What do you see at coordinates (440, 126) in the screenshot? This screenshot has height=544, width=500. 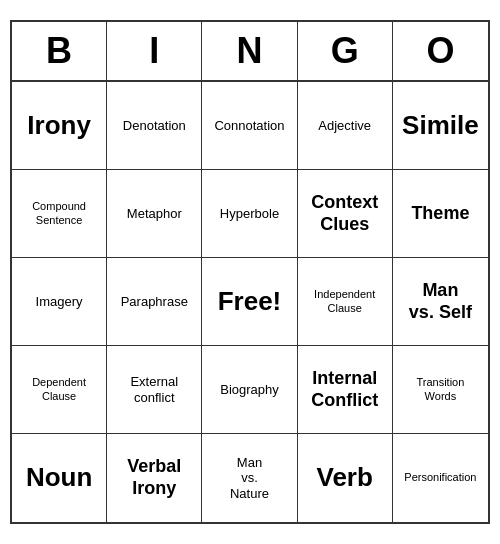 I see `cell-text-4: Simile` at bounding box center [440, 126].